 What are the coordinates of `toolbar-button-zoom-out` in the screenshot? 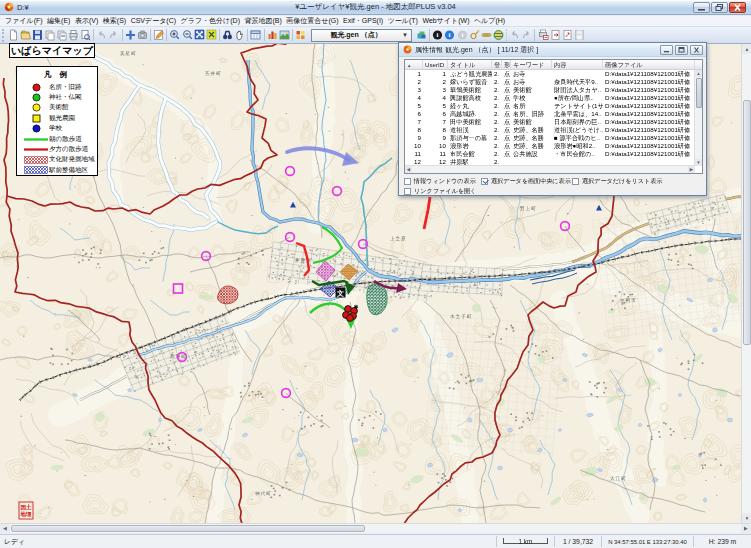 It's located at (187, 36).